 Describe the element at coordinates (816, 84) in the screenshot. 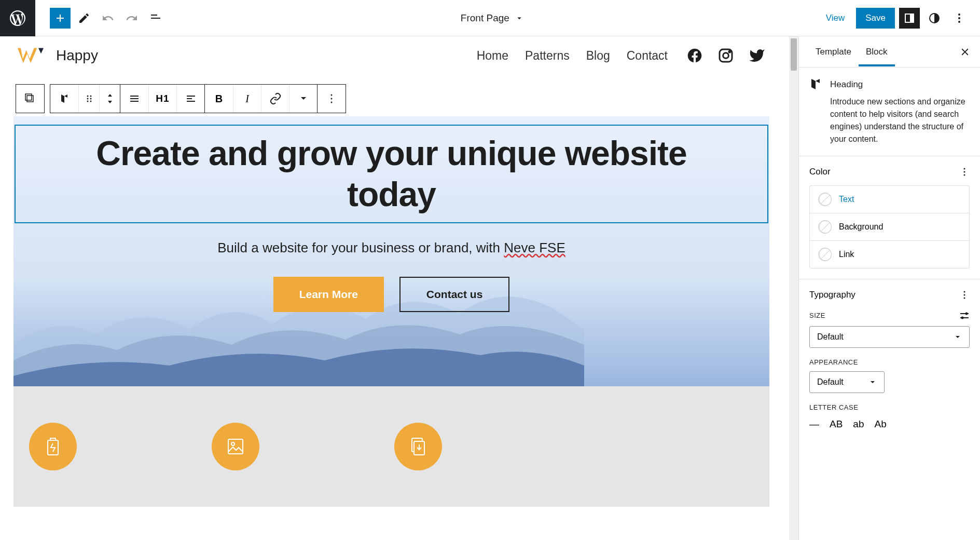

I see `heading-block-icon` at that location.